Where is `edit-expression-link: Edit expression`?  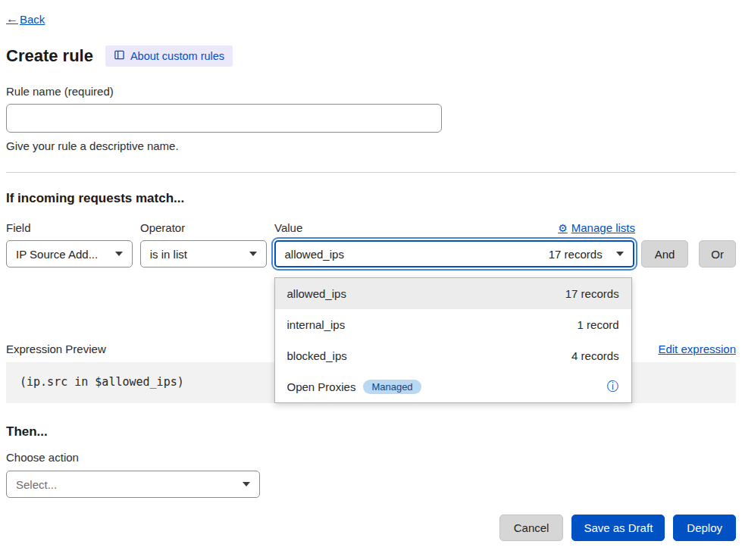
edit-expression-link: Edit expression is located at coordinates (697, 349).